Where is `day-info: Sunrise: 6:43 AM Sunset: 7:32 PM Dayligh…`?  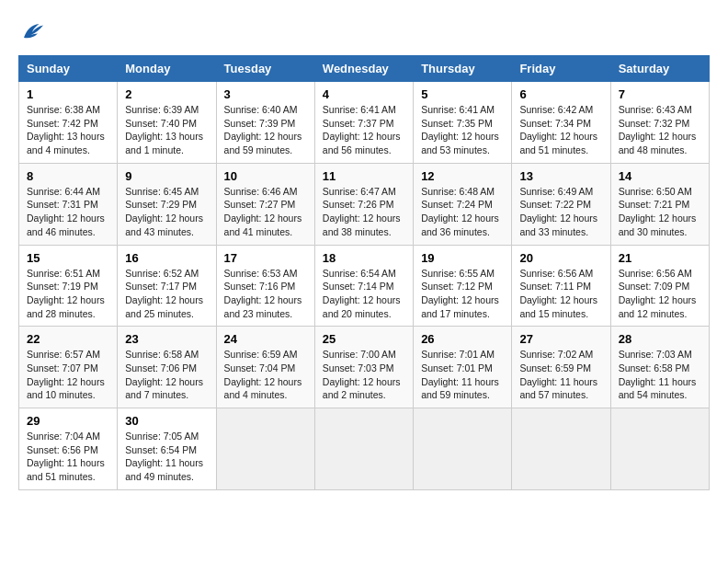 day-info: Sunrise: 6:43 AM Sunset: 7:32 PM Dayligh… is located at coordinates (660, 131).